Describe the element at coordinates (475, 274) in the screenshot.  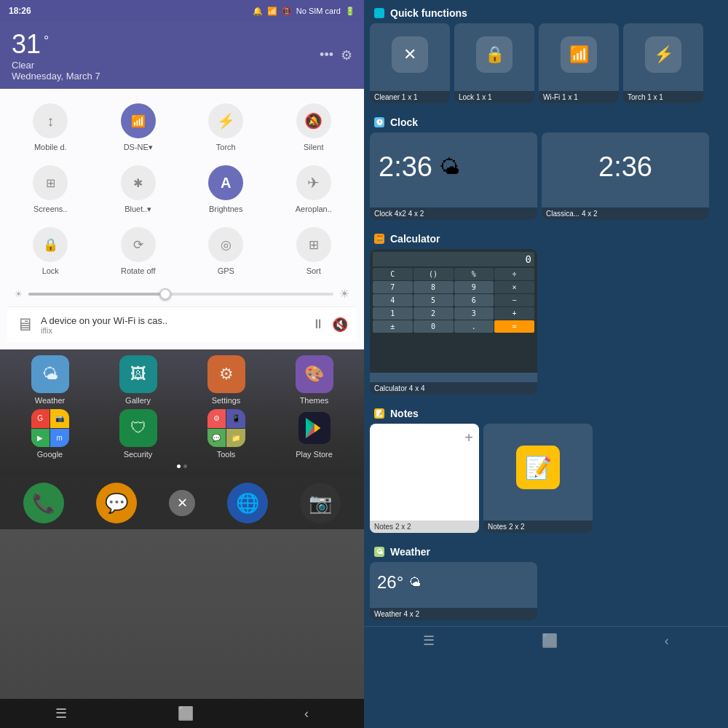
I see `calc-btn-percent: %` at that location.